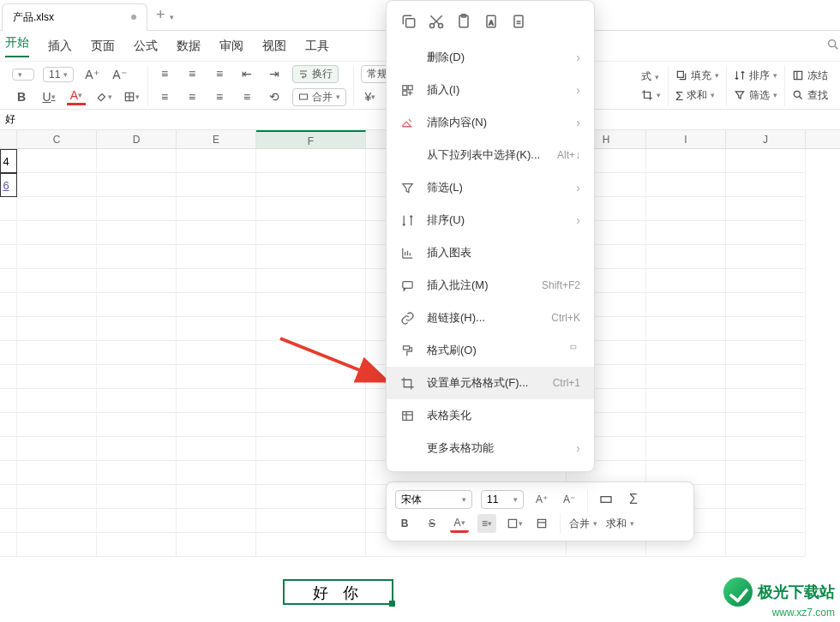 The image size is (840, 622). I want to click on menu-formula: 公式, so click(146, 46).